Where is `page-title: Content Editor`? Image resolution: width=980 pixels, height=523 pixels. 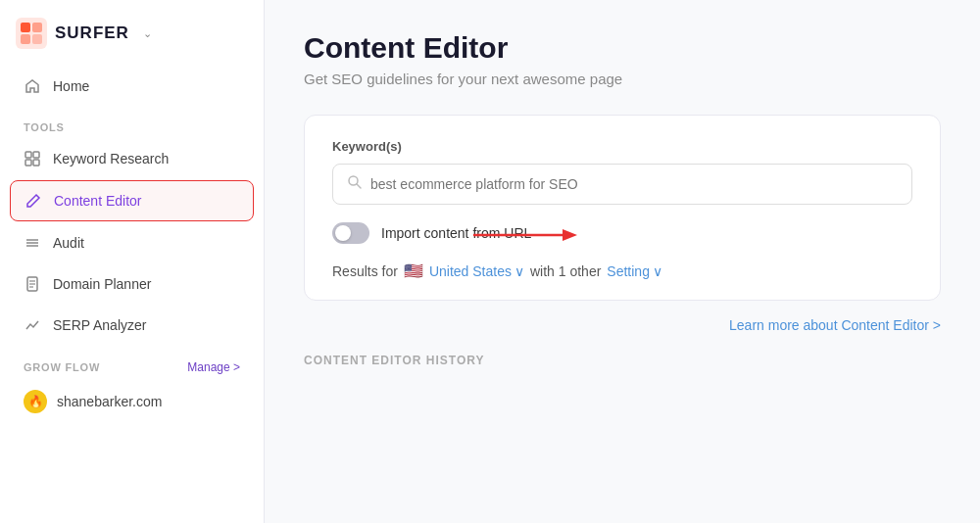 page-title: Content Editor is located at coordinates (622, 48).